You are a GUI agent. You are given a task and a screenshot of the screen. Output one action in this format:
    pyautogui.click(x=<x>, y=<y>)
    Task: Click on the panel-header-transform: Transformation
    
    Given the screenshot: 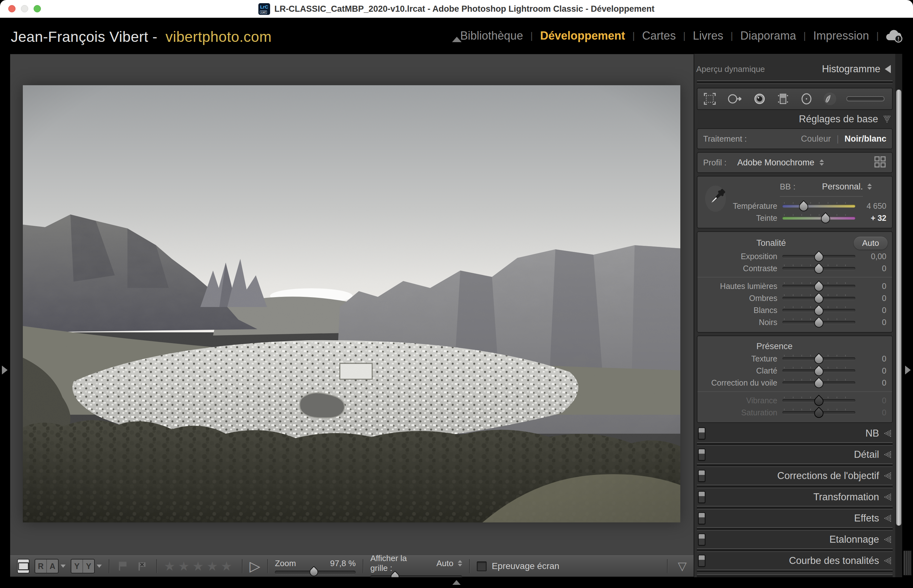 What is the action you would take?
    pyautogui.click(x=795, y=497)
    